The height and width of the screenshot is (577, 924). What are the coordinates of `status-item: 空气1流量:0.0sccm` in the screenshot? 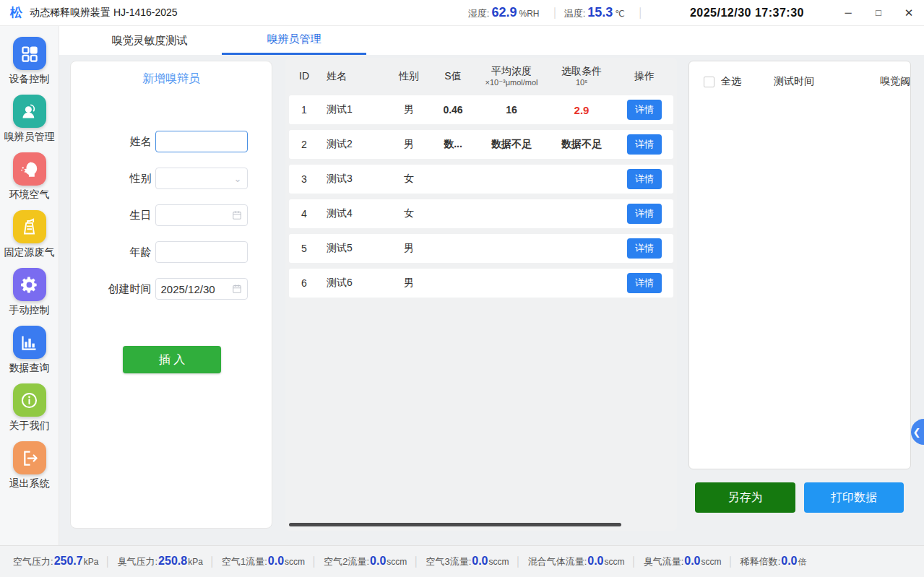 It's located at (263, 562).